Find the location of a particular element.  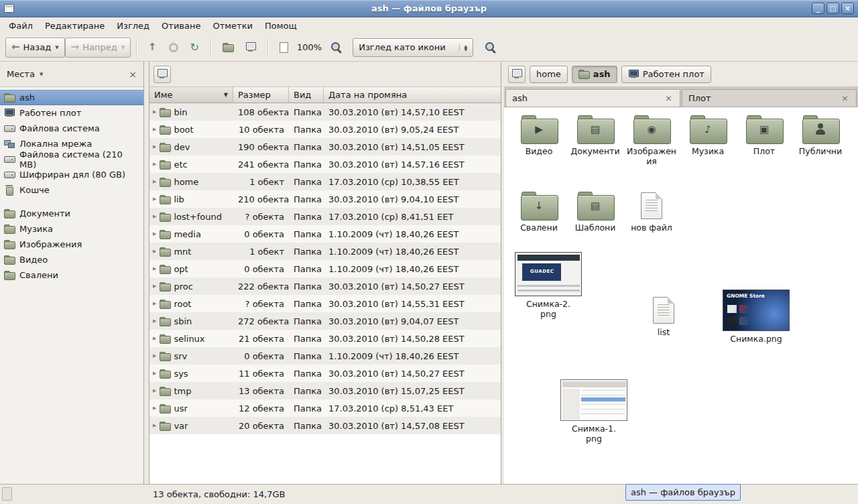

file-row: ▶ selinux 21 обекта Папка 30.03.2010 (вт… is located at coordinates (325, 338).